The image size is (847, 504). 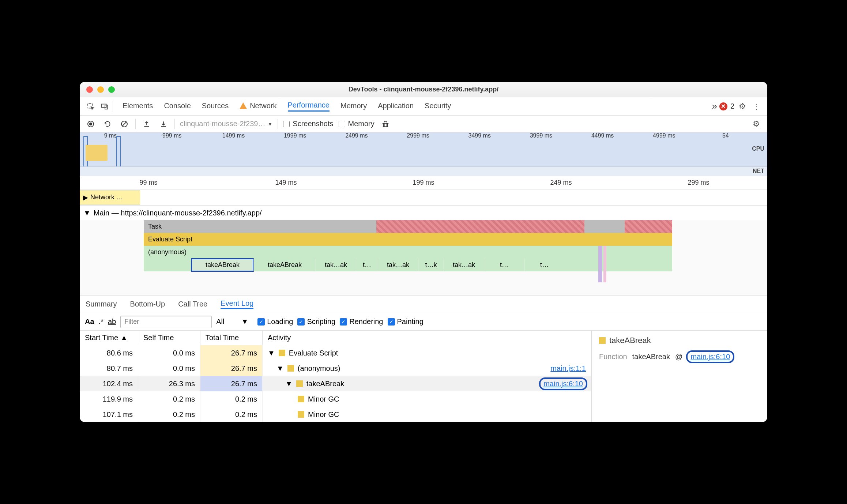 I want to click on cpu-label: CPU, so click(x=758, y=149).